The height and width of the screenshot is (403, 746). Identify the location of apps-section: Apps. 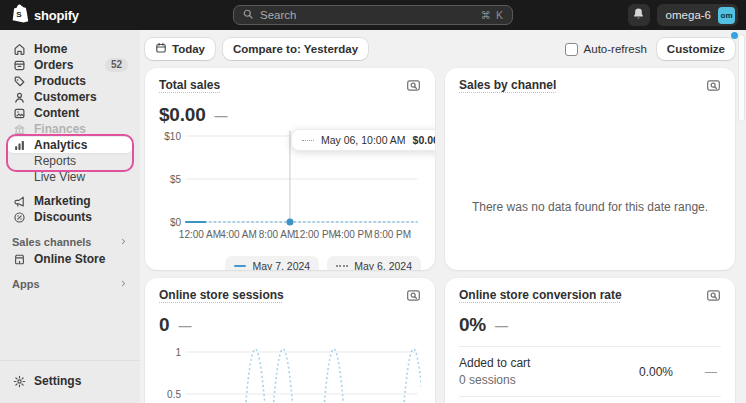
(70, 284).